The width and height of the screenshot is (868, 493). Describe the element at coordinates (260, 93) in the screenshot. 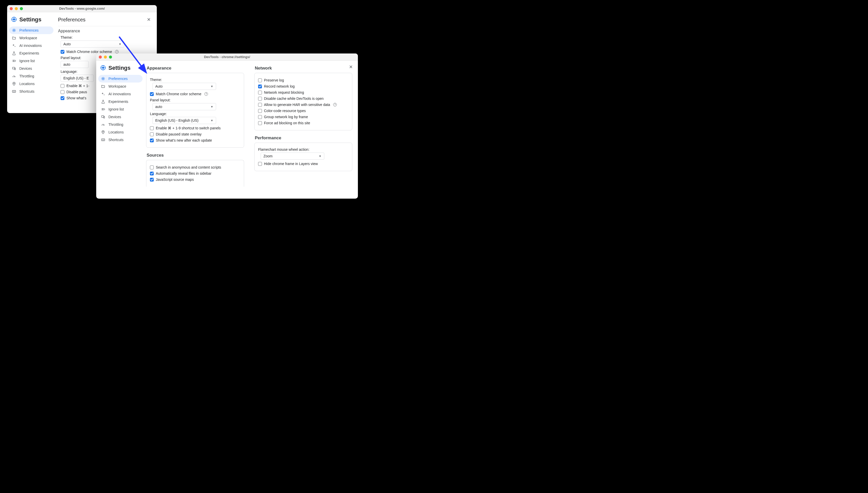

I see `network-request-blocking-checkbox` at that location.